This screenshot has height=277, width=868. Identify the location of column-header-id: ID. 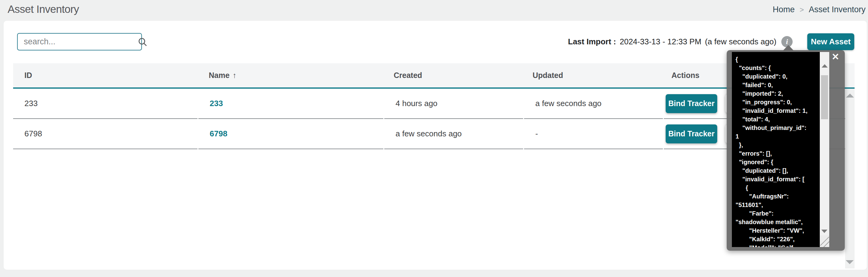
(105, 76).